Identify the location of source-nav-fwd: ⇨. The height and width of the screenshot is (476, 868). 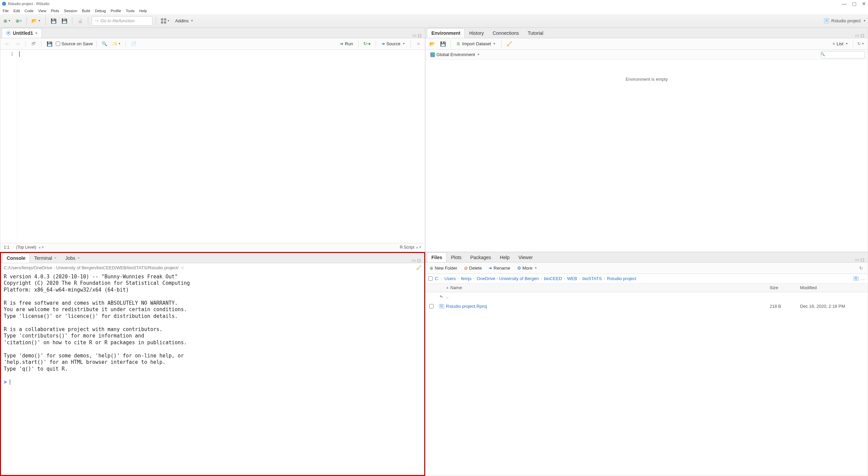
(18, 44).